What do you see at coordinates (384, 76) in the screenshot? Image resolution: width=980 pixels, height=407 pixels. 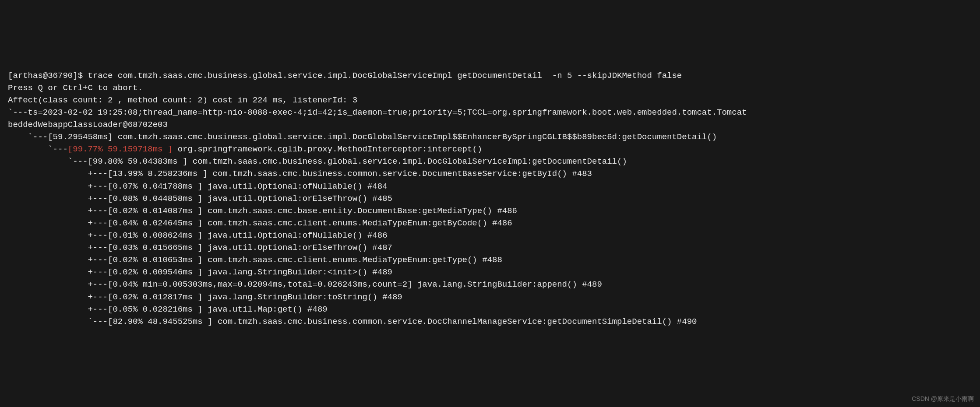 I see `command-text: trace com.tmzh.saas.cmc.business.global.…` at bounding box center [384, 76].